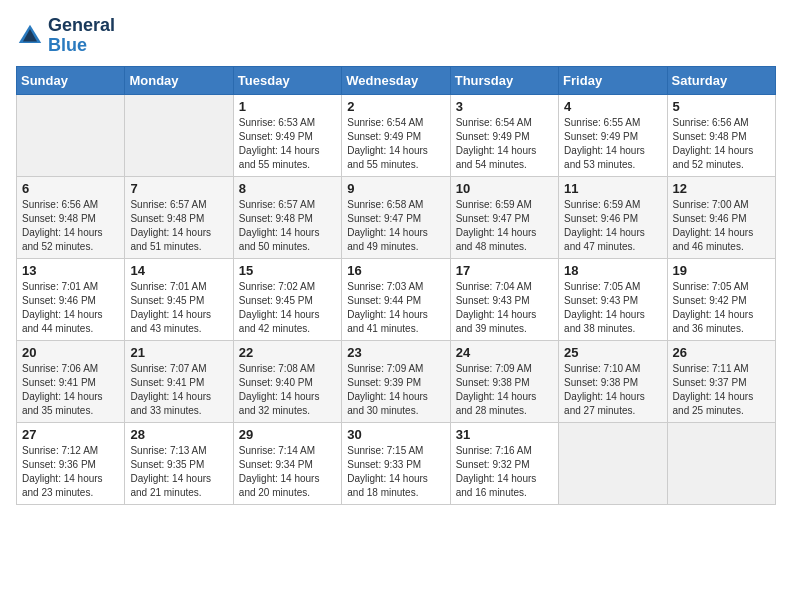  Describe the element at coordinates (287, 463) in the screenshot. I see `calendar-cell: 29Sunrise: 7:14 AM Sunset: 9:34 PM Dayli…` at that location.